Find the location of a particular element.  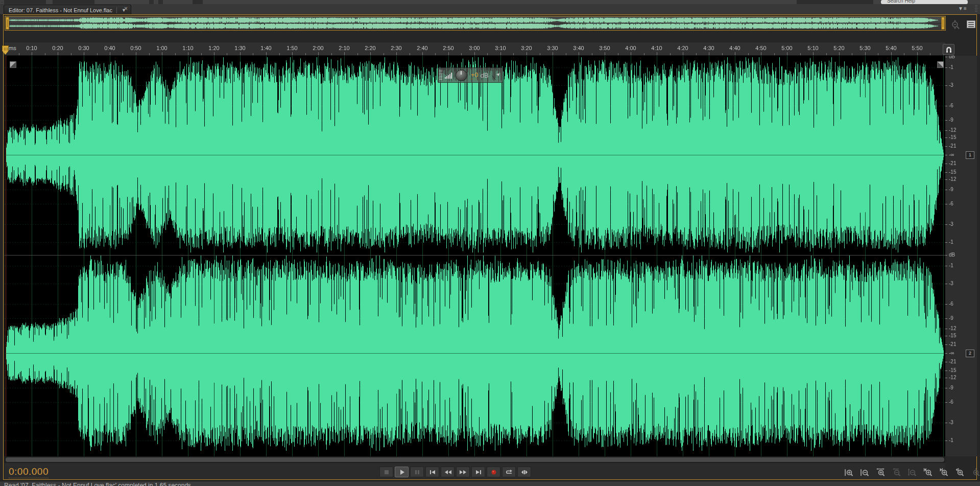

loop-playback-button is located at coordinates (509, 472).